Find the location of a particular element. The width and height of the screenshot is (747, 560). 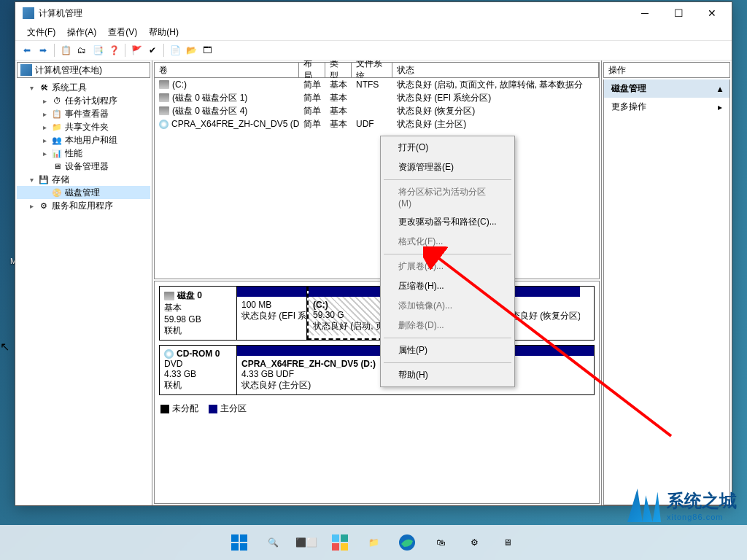

table-row: (C:)简单基本NTFS状态良好 (启动, 页面文件, 故障转储, 基本数据分 is located at coordinates (376, 85).